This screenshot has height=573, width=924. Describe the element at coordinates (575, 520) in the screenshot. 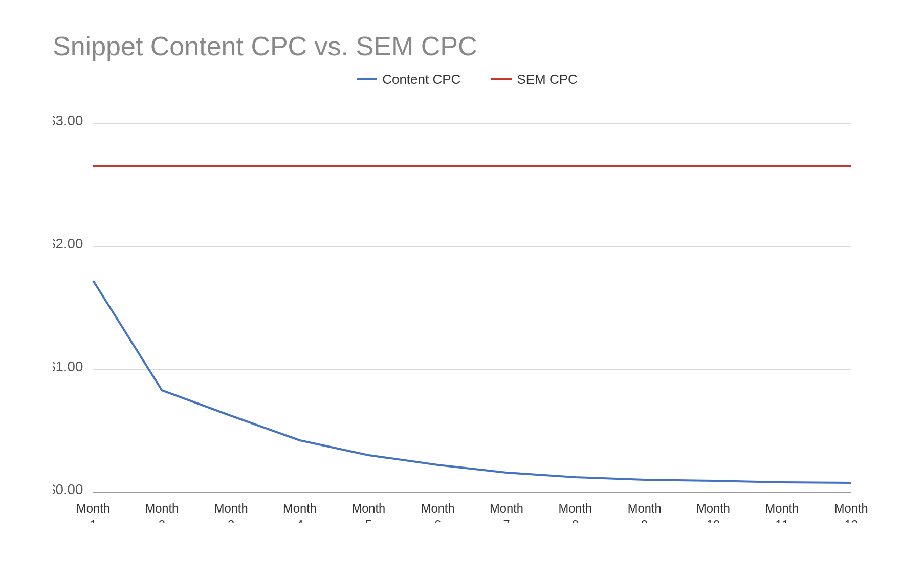

I see `svg-text: 8` at that location.